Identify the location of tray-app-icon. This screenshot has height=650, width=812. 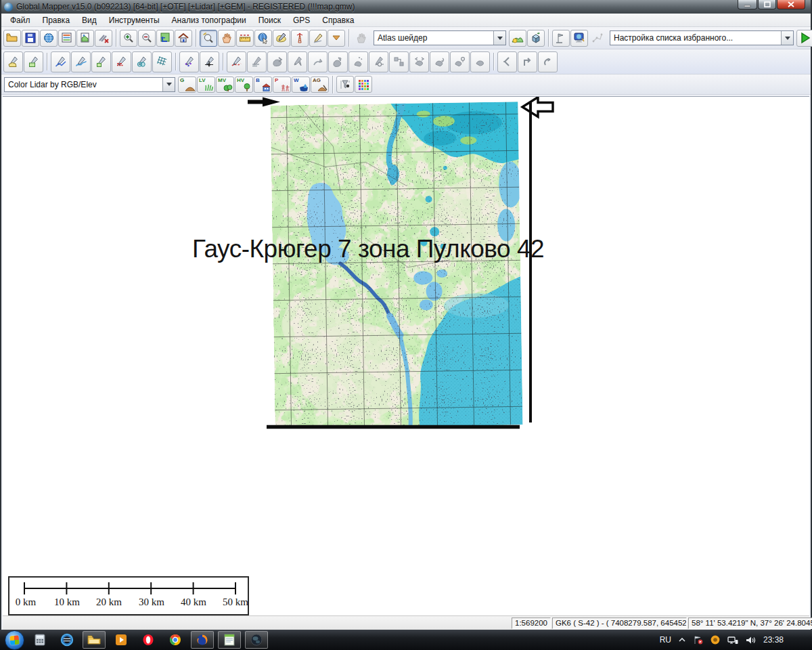
(715, 640).